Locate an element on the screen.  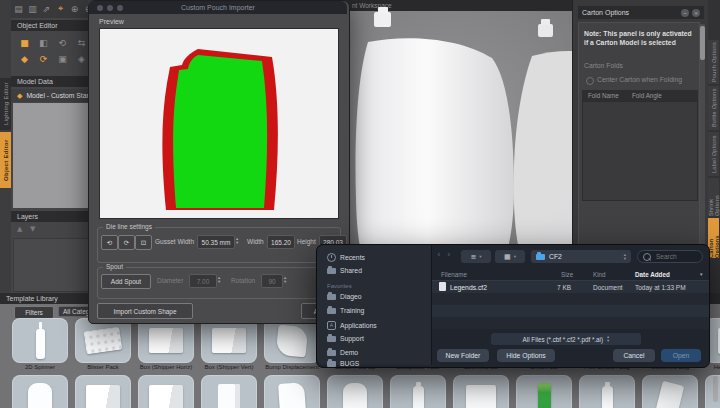
sidebar-label: Diageo is located at coordinates (351, 296).